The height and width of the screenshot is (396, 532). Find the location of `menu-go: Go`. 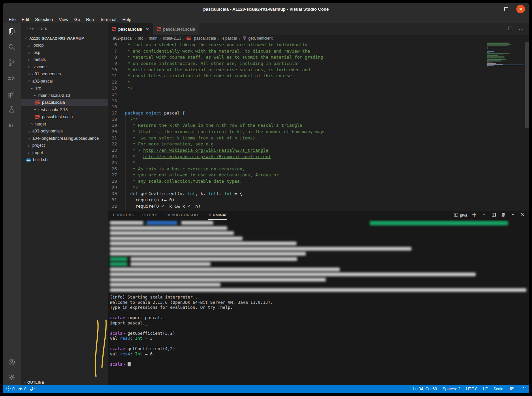

menu-go: Go is located at coordinates (77, 19).